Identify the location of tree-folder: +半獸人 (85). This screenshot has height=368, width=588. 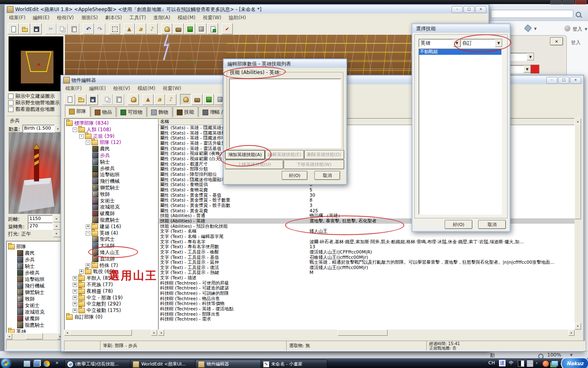
(93, 278).